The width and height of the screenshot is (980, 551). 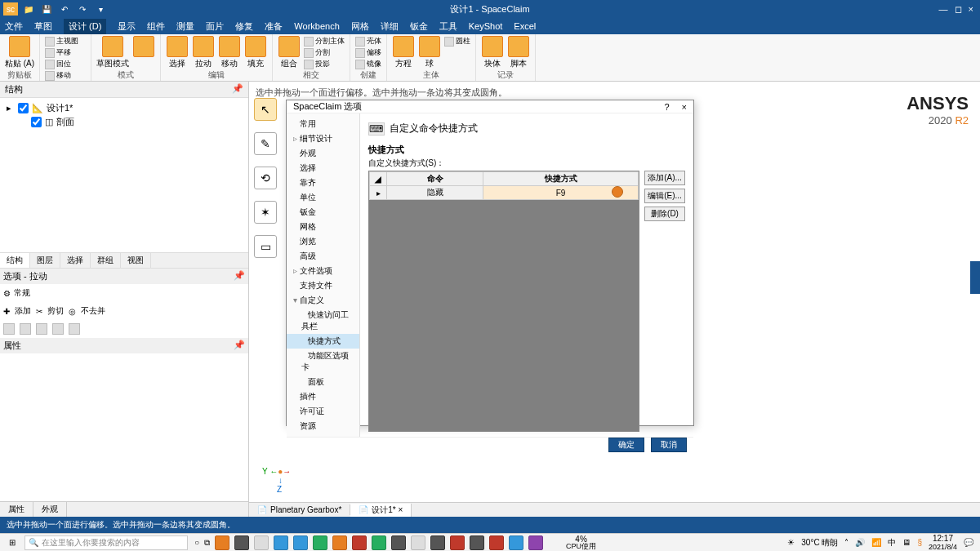 I want to click on left-tab: 结构, so click(x=15, y=260).